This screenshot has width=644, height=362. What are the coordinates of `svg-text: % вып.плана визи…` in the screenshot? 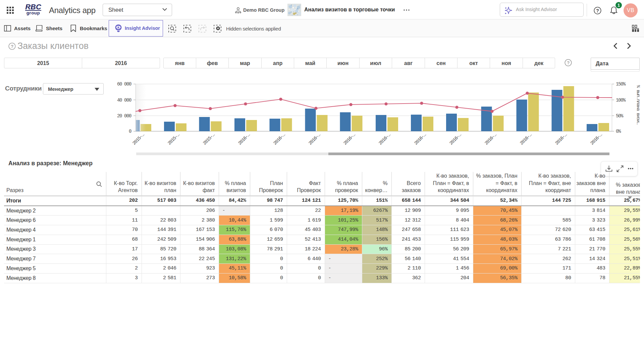 It's located at (638, 105).